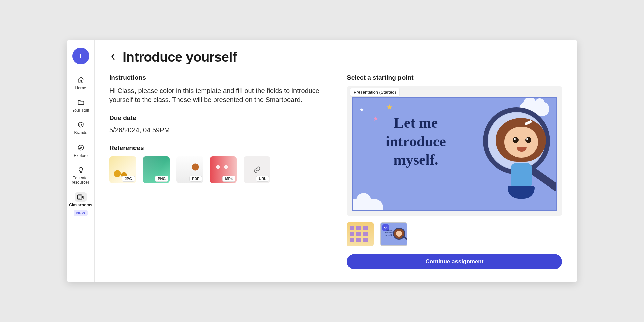  What do you see at coordinates (454, 262) in the screenshot?
I see `continue-assignment-button: Continue assignment` at bounding box center [454, 262].